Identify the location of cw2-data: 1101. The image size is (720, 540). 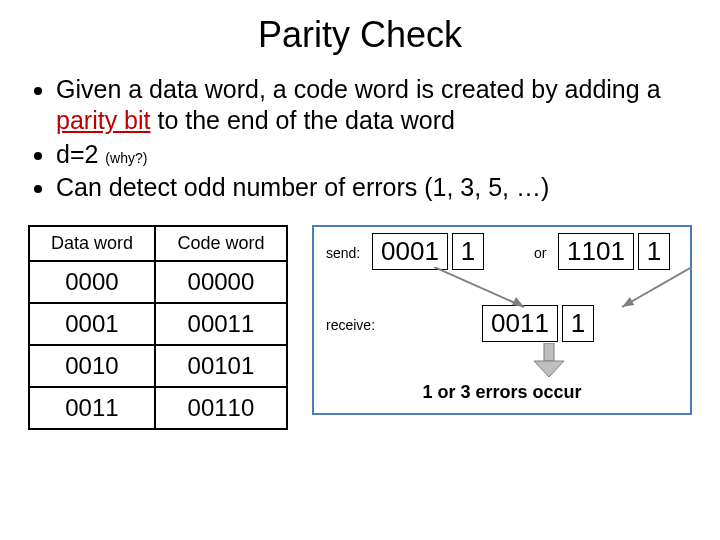
(596, 252).